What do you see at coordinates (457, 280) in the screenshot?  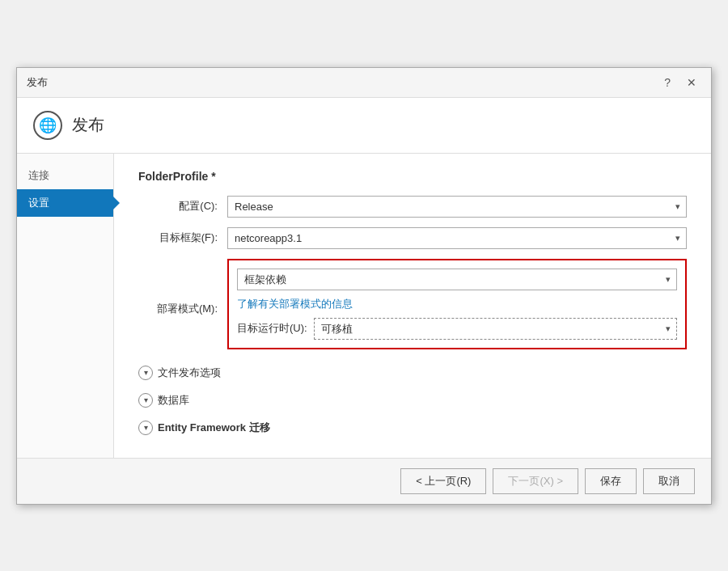 I see `deploy-mode-select: 框架依赖 独立` at bounding box center [457, 280].